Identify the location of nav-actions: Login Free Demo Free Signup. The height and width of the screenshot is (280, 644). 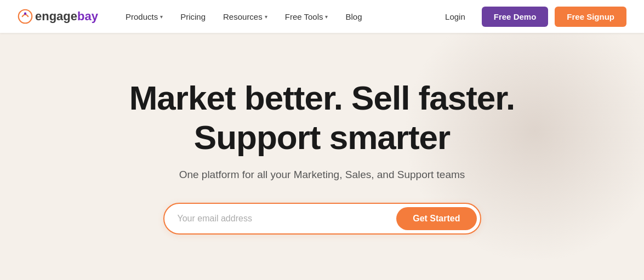
(531, 16).